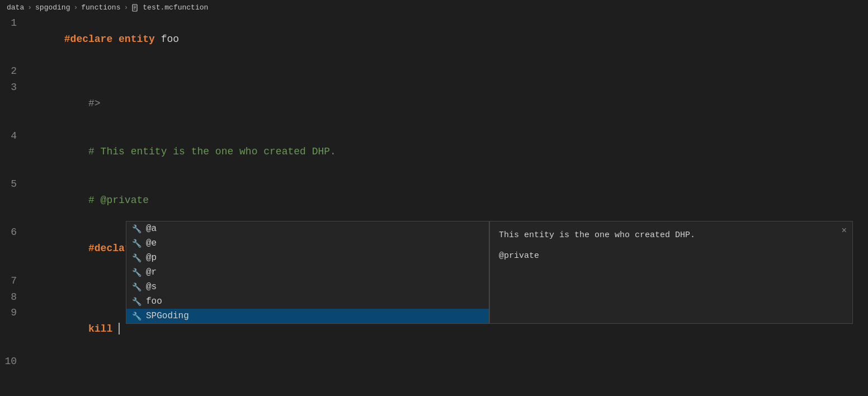 The width and height of the screenshot is (868, 396). Describe the element at coordinates (671, 256) in the screenshot. I see `tooltip-tag: @private` at that location.